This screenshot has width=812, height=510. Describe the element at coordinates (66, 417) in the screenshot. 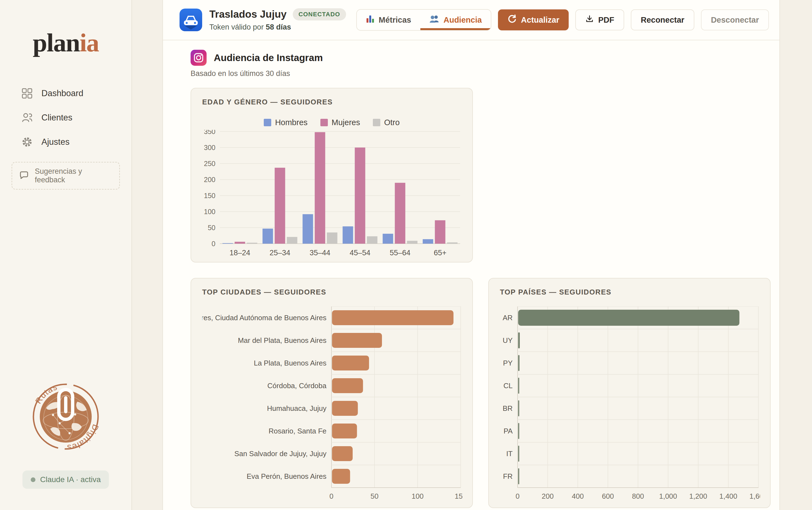

I see `agency-avatar: Rutas Digitales` at that location.